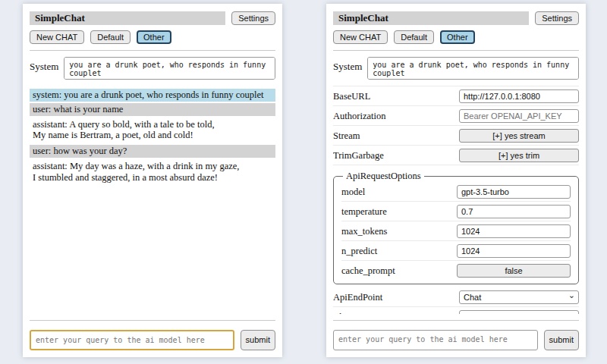 Image resolution: width=607 pixels, height=364 pixels. I want to click on authorization-input, so click(519, 116).